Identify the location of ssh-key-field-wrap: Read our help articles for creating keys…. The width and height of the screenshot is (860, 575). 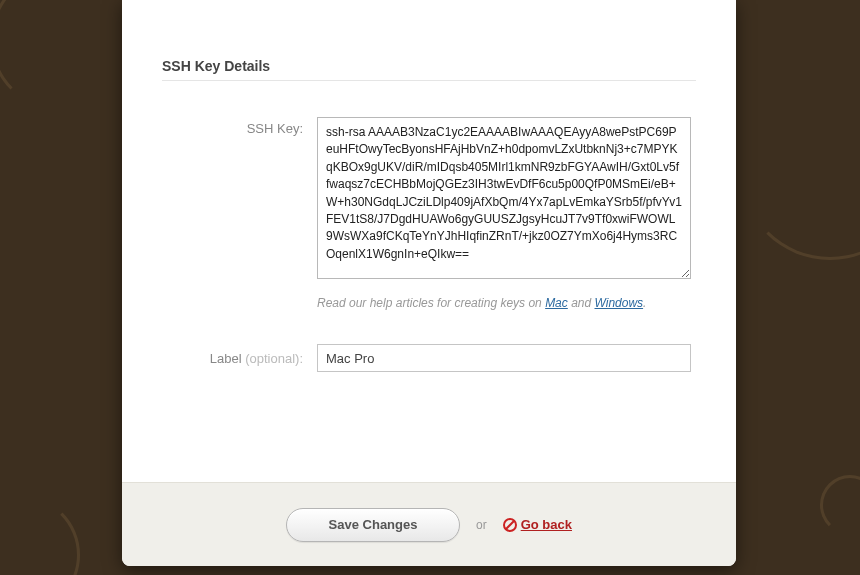
(506, 214).